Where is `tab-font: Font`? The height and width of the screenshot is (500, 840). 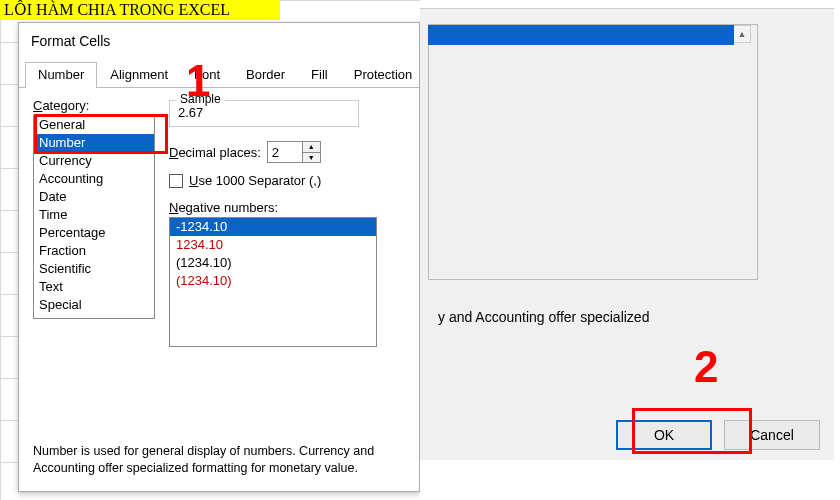 tab-font: Font is located at coordinates (207, 75).